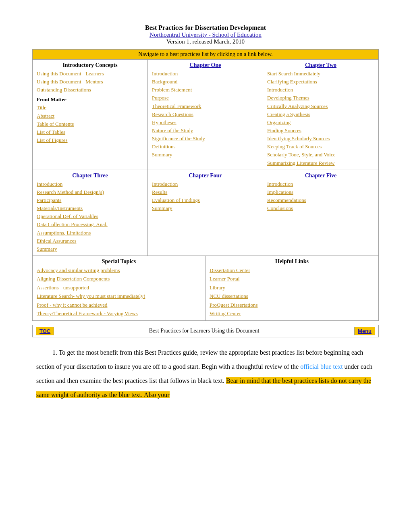 This screenshot has height=532, width=411. What do you see at coordinates (321, 65) in the screenshot?
I see `chapter-two-link: Chapter Two` at bounding box center [321, 65].